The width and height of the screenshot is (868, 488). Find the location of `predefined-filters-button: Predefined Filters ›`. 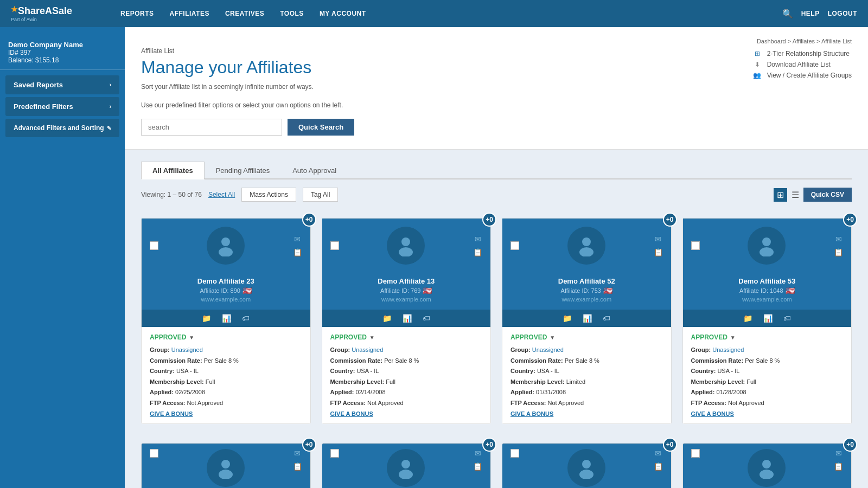

predefined-filters-button: Predefined Filters › is located at coordinates (62, 106).